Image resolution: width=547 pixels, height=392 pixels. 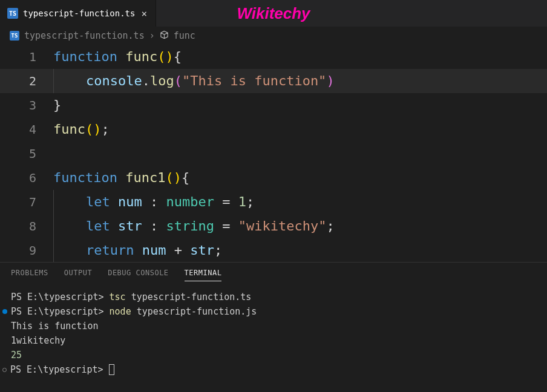 I want to click on brand-watermark: Wikitechy, so click(x=274, y=13).